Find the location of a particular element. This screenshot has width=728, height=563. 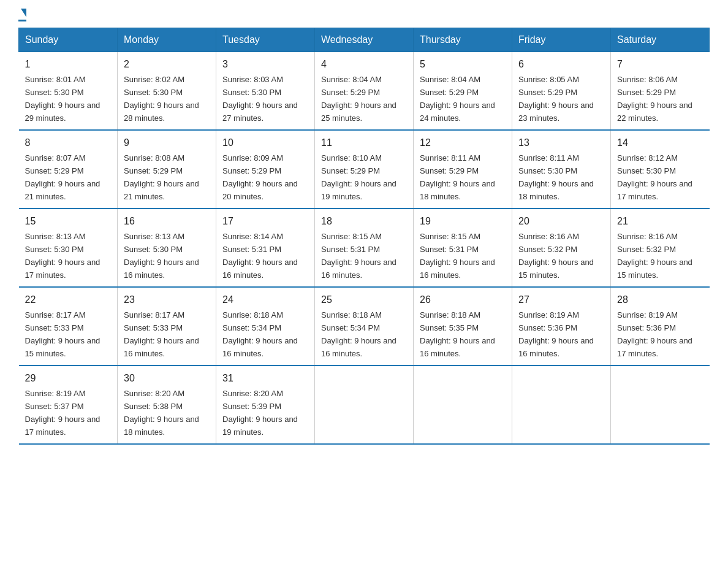

calendar-cell: 3Sunrise: 8:03 AM Sunset: 5:30 PM Daylig… is located at coordinates (266, 91).